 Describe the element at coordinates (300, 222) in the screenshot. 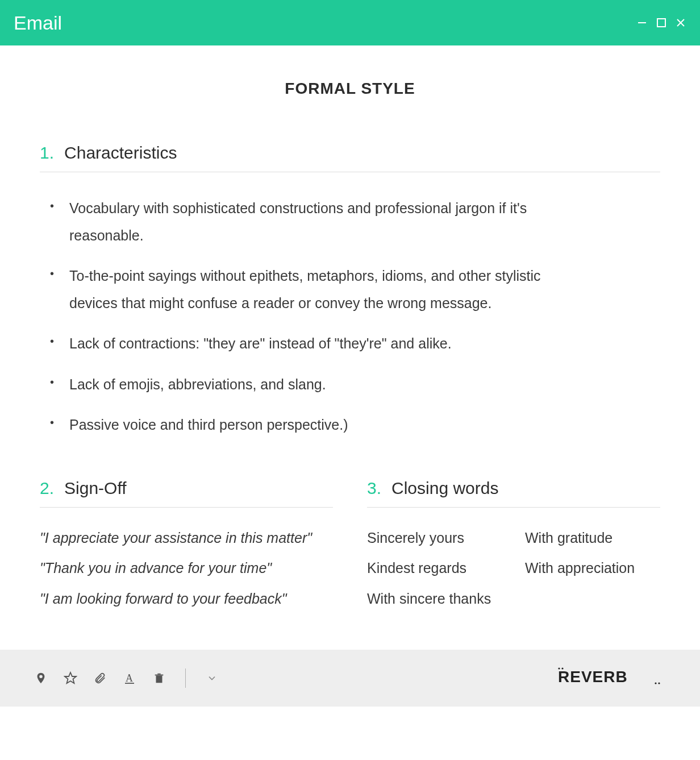

I see `list-item: Vocabulary with sophisticated constructi…` at that location.